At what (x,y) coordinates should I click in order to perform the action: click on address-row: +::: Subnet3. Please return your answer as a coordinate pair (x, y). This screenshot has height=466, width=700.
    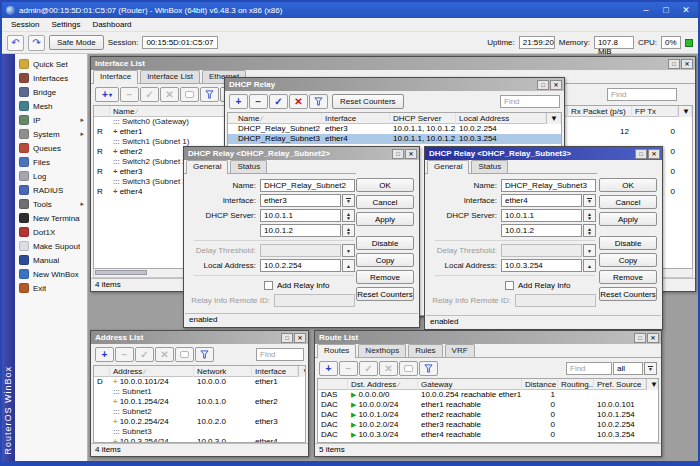
    Looking at the image, I should click on (200, 432).